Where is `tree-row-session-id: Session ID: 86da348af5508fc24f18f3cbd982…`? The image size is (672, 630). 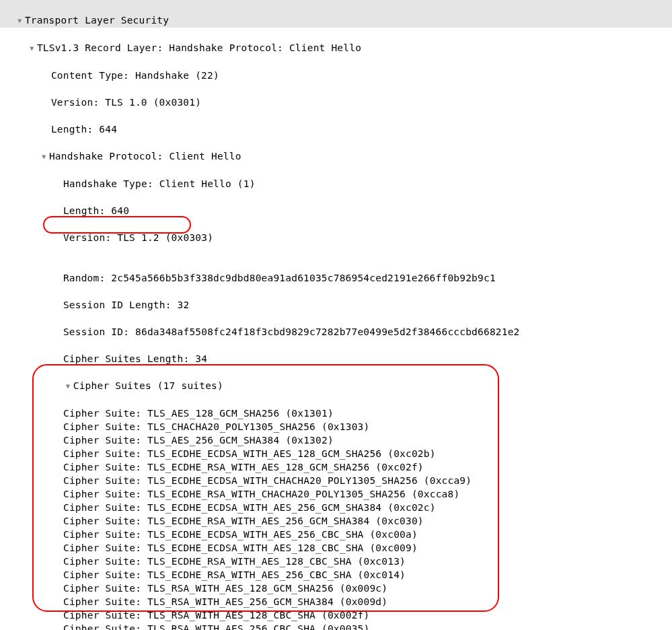 tree-row-session-id: Session ID: 86da348af5508fc24f18f3cbd982… is located at coordinates (336, 325).